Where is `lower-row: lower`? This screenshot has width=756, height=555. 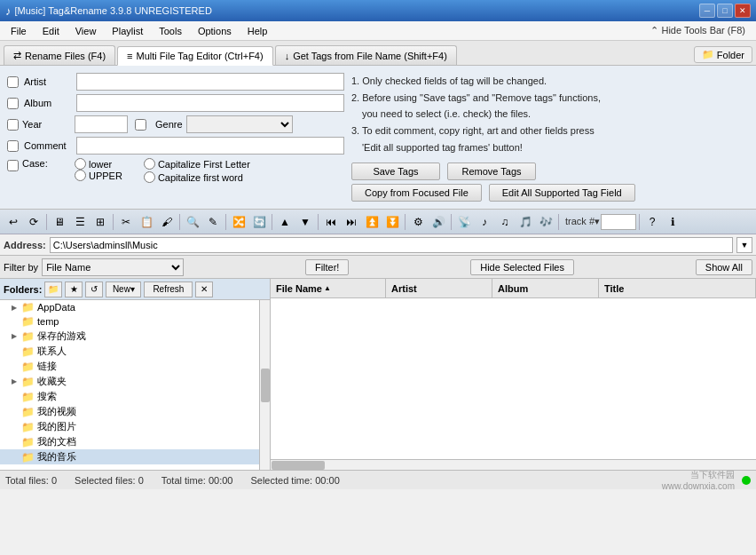
lower-row: lower is located at coordinates (98, 163).